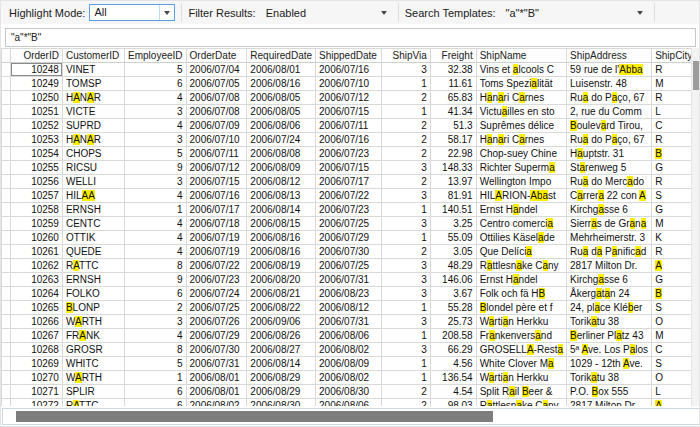 The image size is (700, 427). I want to click on table-cell: Boulevard Tirou,, so click(610, 126).